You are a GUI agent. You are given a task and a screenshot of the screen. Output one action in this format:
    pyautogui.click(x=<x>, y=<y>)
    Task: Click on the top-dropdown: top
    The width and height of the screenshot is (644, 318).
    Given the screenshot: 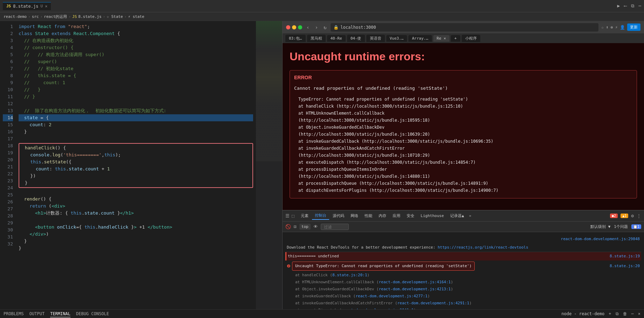 What is the action you would take?
    pyautogui.click(x=305, y=226)
    